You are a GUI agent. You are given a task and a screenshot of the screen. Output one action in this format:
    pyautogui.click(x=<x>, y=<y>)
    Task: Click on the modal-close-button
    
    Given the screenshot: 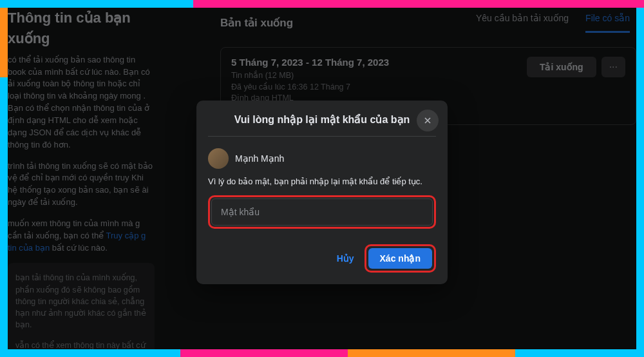 What is the action you would take?
    pyautogui.click(x=428, y=121)
    